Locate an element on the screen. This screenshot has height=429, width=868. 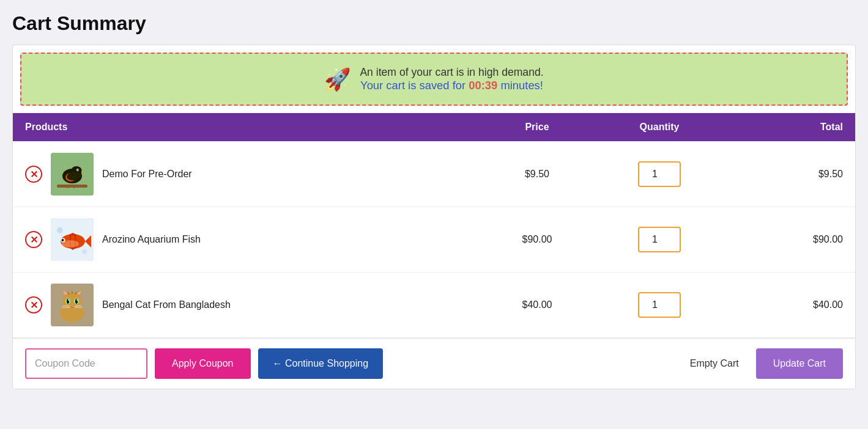
total-1: $9.50 is located at coordinates (782, 174).